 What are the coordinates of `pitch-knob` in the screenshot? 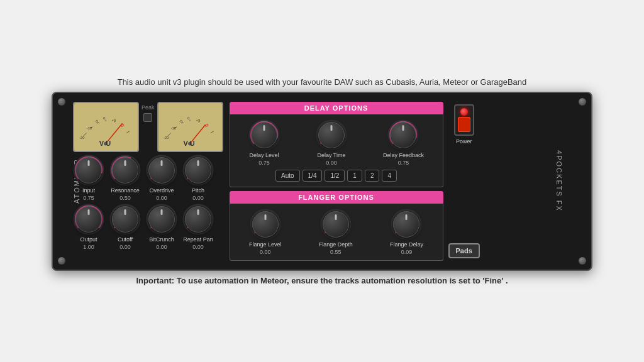 It's located at (198, 170).